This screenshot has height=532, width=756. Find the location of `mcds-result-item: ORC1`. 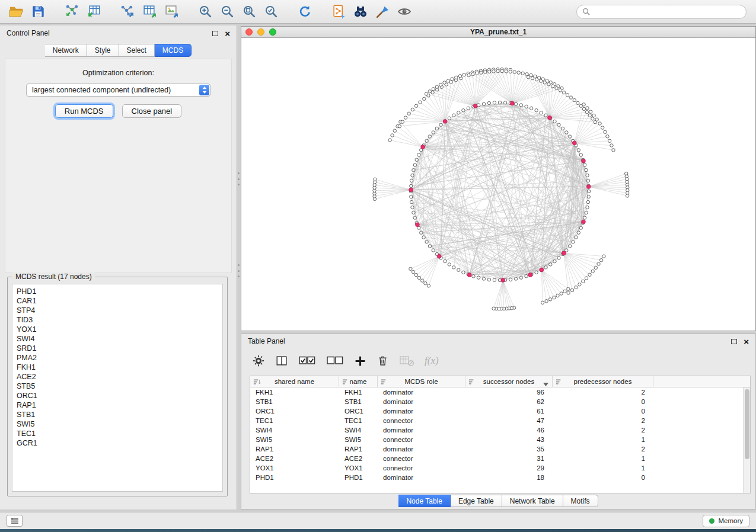

mcds-result-item: ORC1 is located at coordinates (117, 396).